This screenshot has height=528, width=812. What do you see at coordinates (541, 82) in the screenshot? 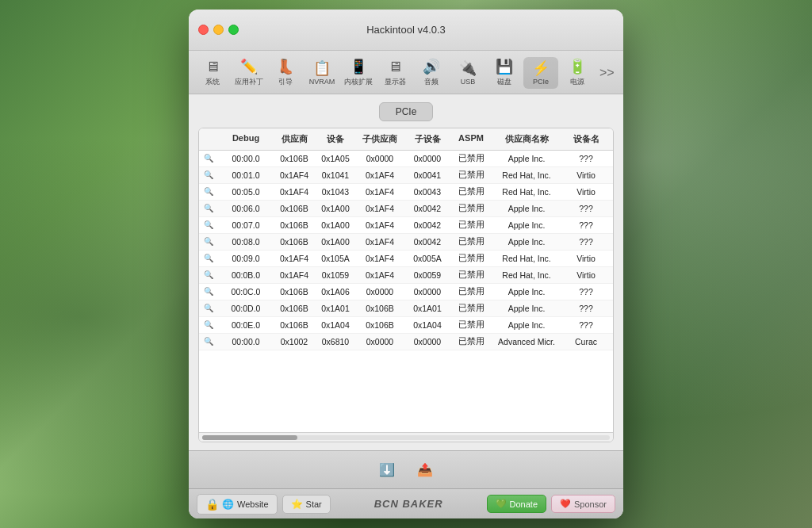
I see `pcie-label: PCIe` at bounding box center [541, 82].